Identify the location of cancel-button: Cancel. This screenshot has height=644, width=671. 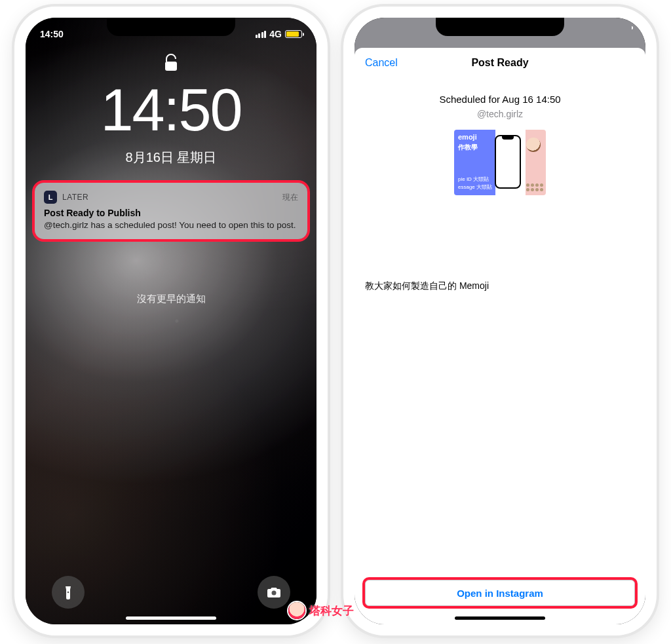
(381, 63).